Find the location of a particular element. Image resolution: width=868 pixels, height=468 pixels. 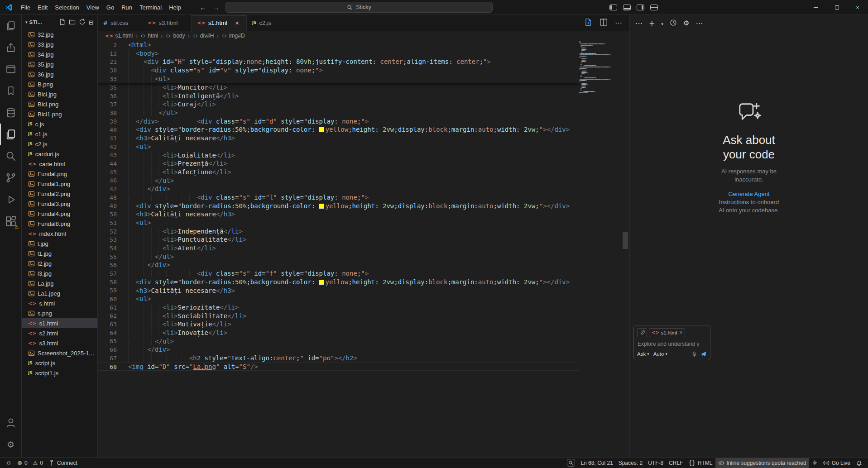

mic-icon is located at coordinates (695, 354).